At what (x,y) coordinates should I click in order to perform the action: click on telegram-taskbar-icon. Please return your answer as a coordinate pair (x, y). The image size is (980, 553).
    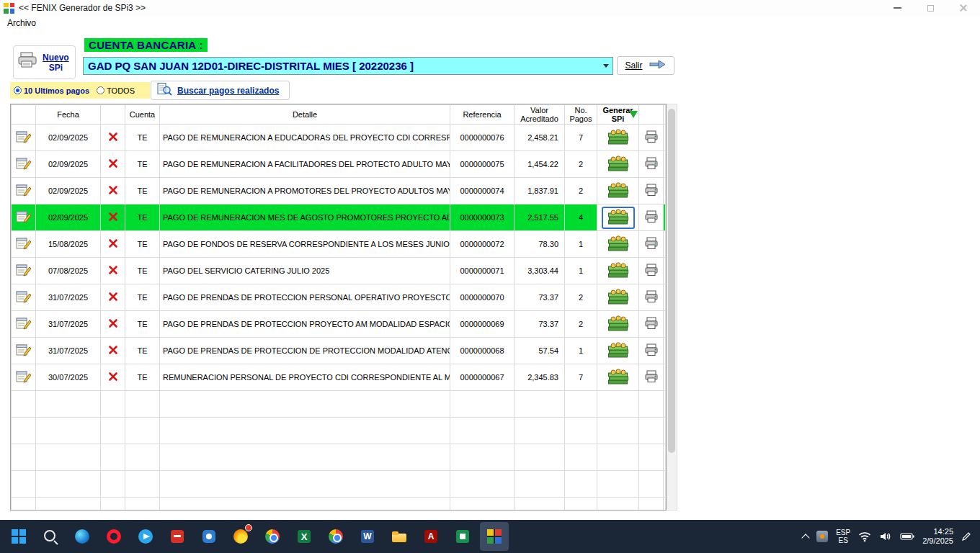
    Looking at the image, I should click on (146, 536).